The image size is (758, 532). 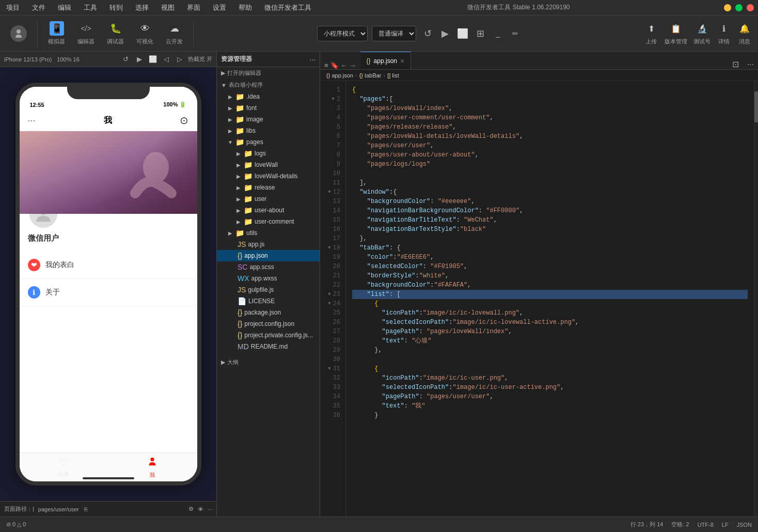 I want to click on tree-gulpfile: JS gulpfile.js, so click(x=269, y=290).